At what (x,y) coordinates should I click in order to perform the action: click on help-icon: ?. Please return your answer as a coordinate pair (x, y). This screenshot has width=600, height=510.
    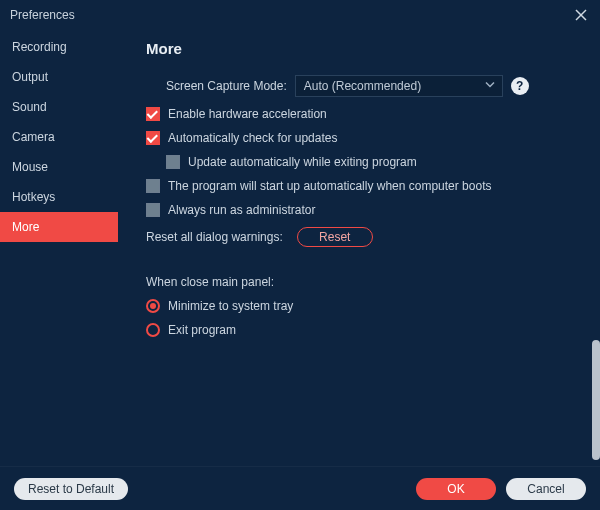
    Looking at the image, I should click on (520, 86).